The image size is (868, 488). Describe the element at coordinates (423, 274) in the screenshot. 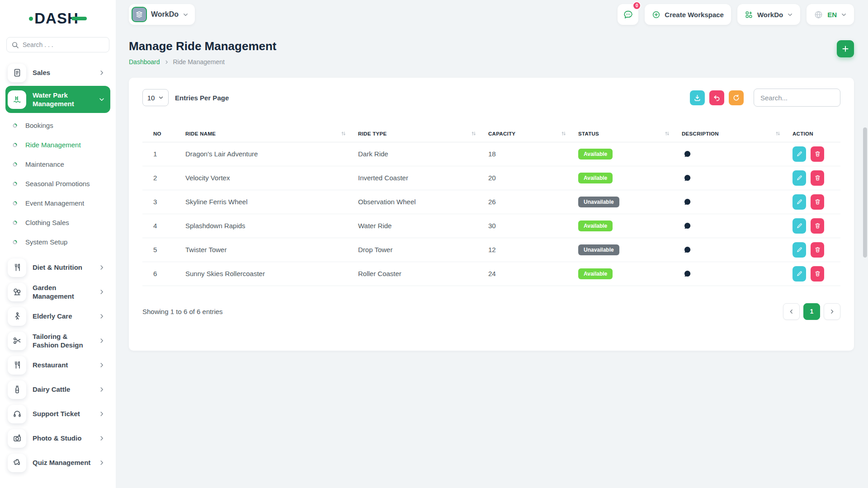

I see `cell-ride-type: Roller Coaster` at that location.